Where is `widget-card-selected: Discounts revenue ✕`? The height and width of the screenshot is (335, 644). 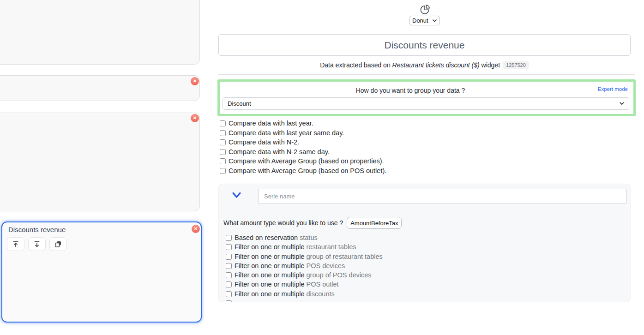 widget-card-selected: Discounts revenue ✕ is located at coordinates (102, 272).